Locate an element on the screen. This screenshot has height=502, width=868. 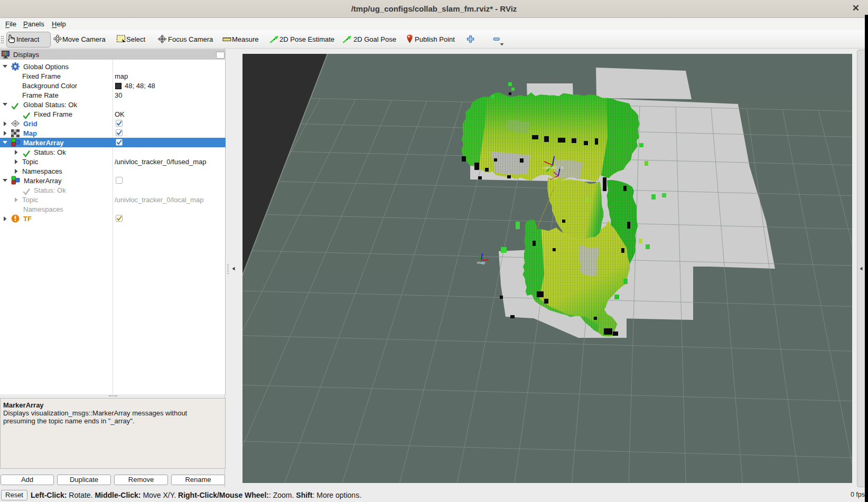
svg-text: camera0_link is located at coordinates (554, 168).